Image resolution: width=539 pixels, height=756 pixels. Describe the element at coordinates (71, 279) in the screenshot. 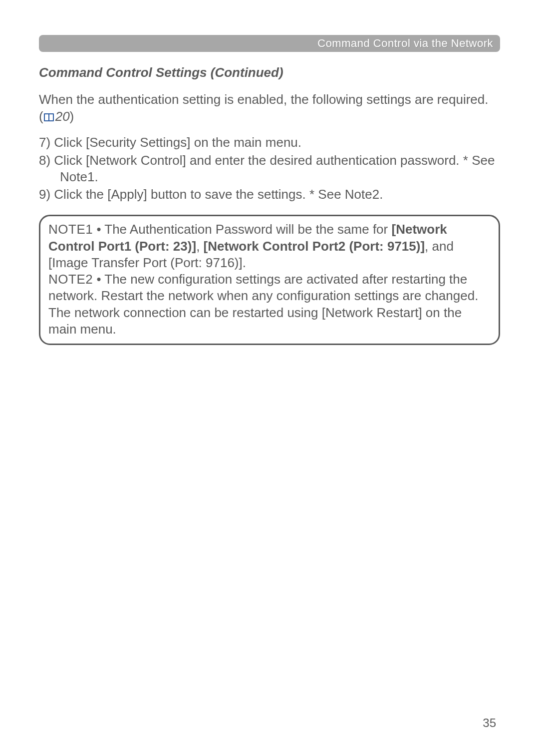

I see `note2-label: NOTE2` at that location.